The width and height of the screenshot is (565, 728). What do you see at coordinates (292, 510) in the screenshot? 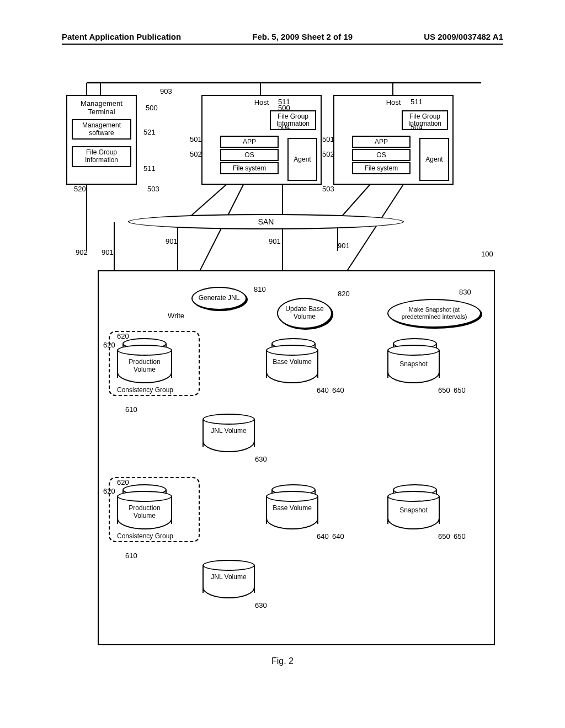
I see `base-vol-2: Base Volume` at bounding box center [292, 510].